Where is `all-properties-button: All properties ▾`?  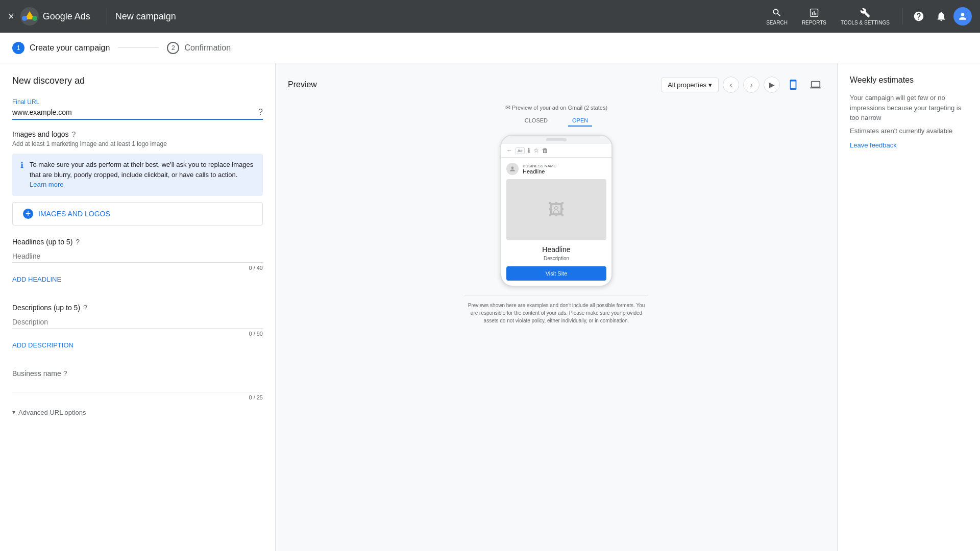
all-properties-button: All properties ▾ is located at coordinates (690, 85).